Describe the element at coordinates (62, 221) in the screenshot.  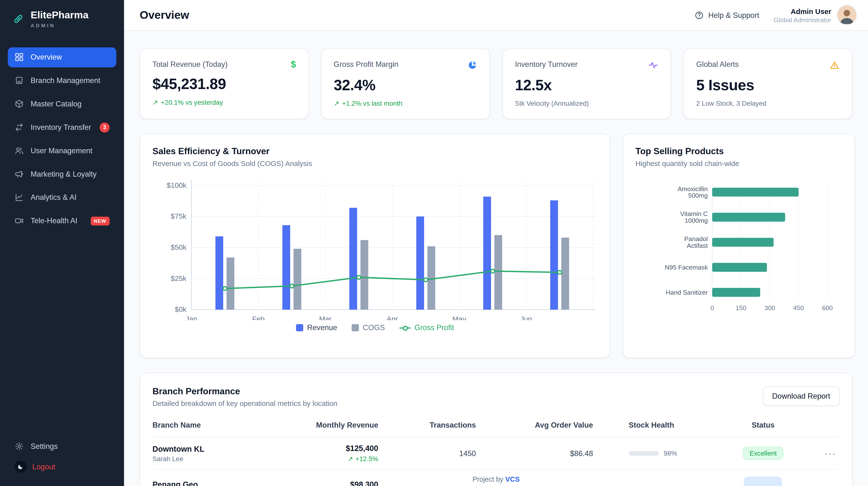
I see `sidebar-item-tele-health-ai: Tele-Health AI NEW` at that location.